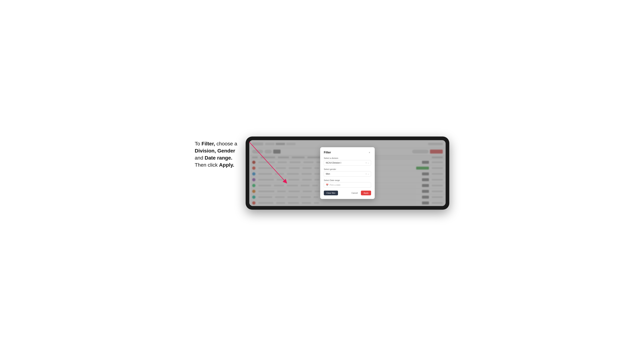 This screenshot has height=346, width=644. I want to click on date-label: Select Date range, so click(348, 180).